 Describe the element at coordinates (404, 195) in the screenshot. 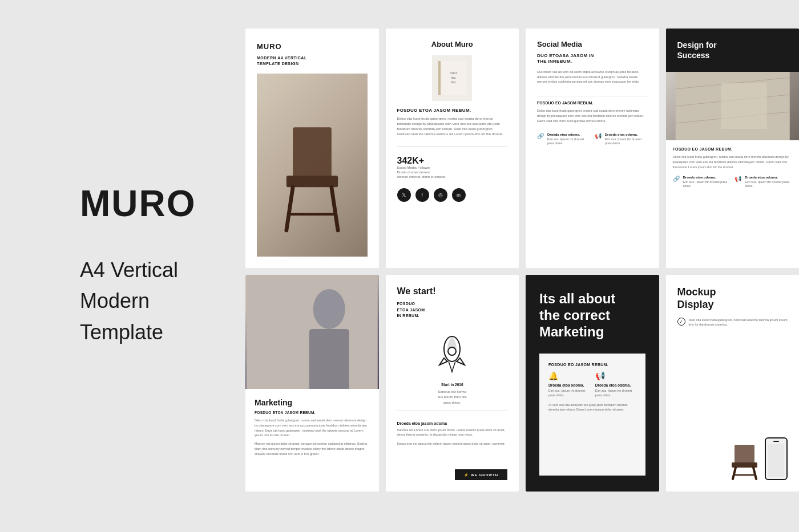

I see `twitter-icon: 𝕏` at that location.